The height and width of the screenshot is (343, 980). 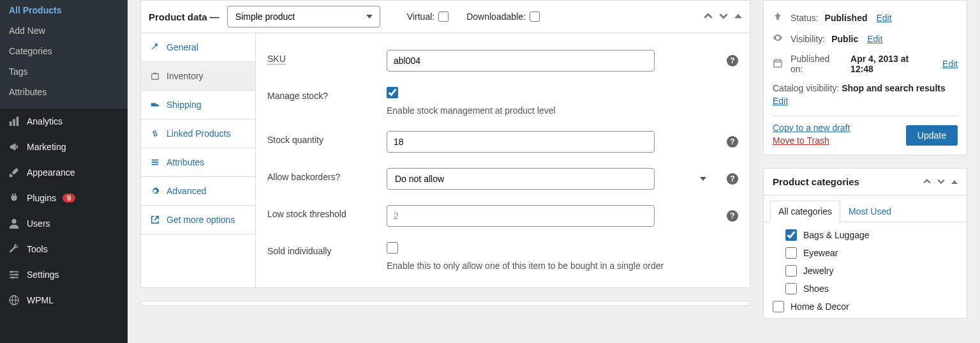 I want to click on next-panel, so click(x=445, y=303).